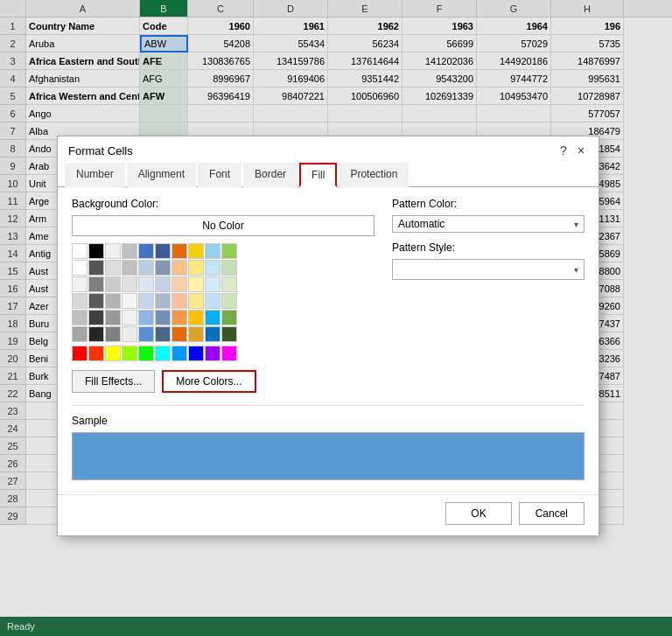 The width and height of the screenshot is (672, 636). I want to click on color-buttons: Fill Effects... More Colors..., so click(223, 381).